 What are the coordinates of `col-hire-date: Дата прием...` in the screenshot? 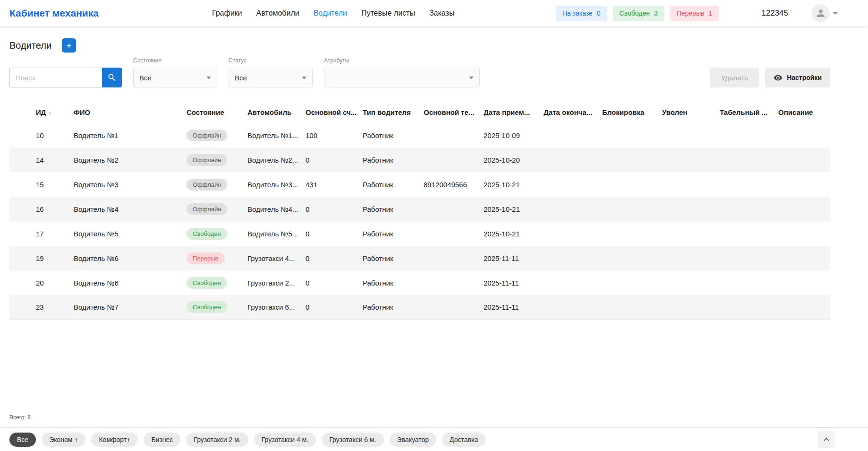 It's located at (514, 112).